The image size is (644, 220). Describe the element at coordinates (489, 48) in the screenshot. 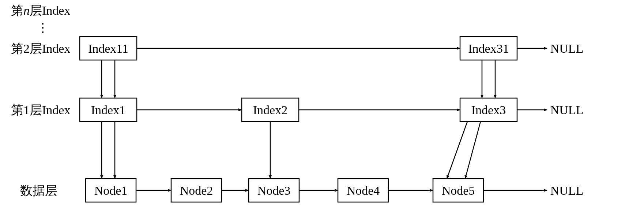

I see `text-index31: Index31` at that location.